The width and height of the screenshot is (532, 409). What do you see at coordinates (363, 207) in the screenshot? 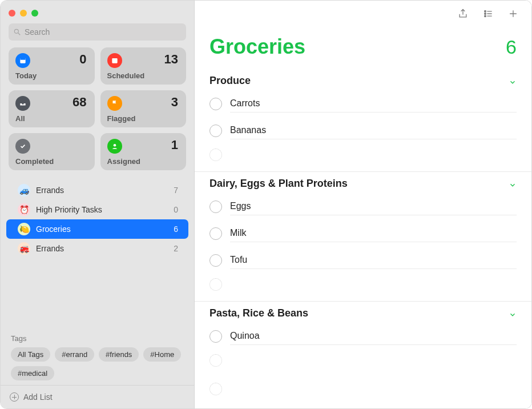
I see `reminder-item: Eggs` at bounding box center [363, 207].